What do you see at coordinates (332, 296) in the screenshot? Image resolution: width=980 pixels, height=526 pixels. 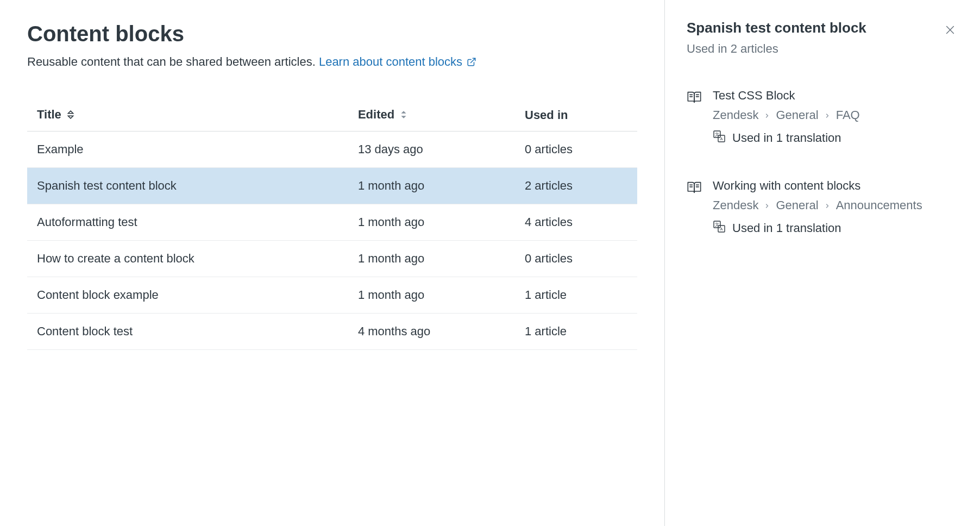 I see `table-row: Content block example1 month ago1 articl…` at bounding box center [332, 296].